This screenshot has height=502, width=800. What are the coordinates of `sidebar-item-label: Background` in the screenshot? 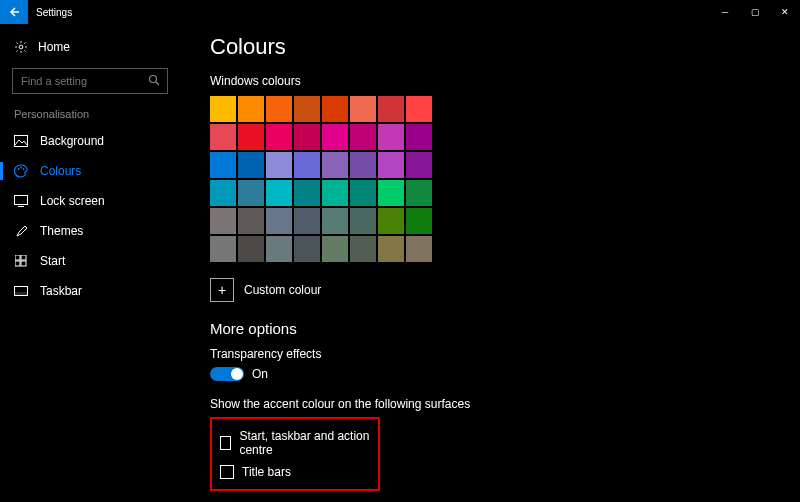 It's located at (72, 141).